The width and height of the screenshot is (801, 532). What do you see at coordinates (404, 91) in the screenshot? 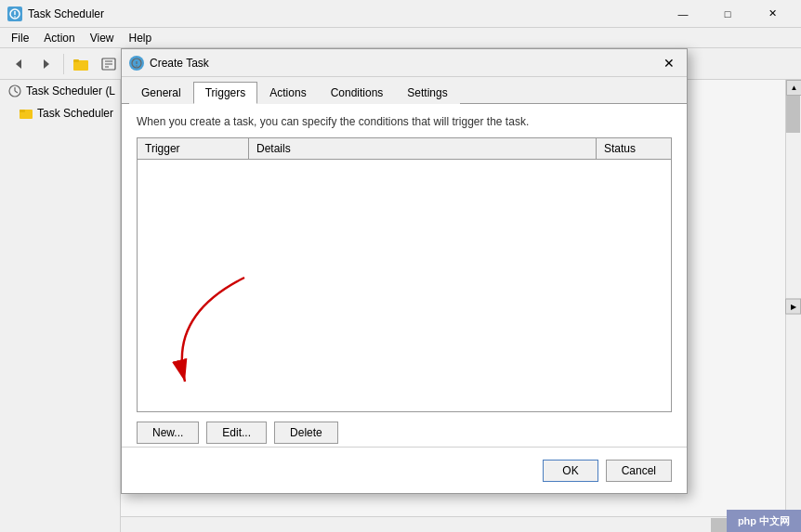
I see `dialog-tabs: General Triggers Actions Conditions Sett…` at bounding box center [404, 91].